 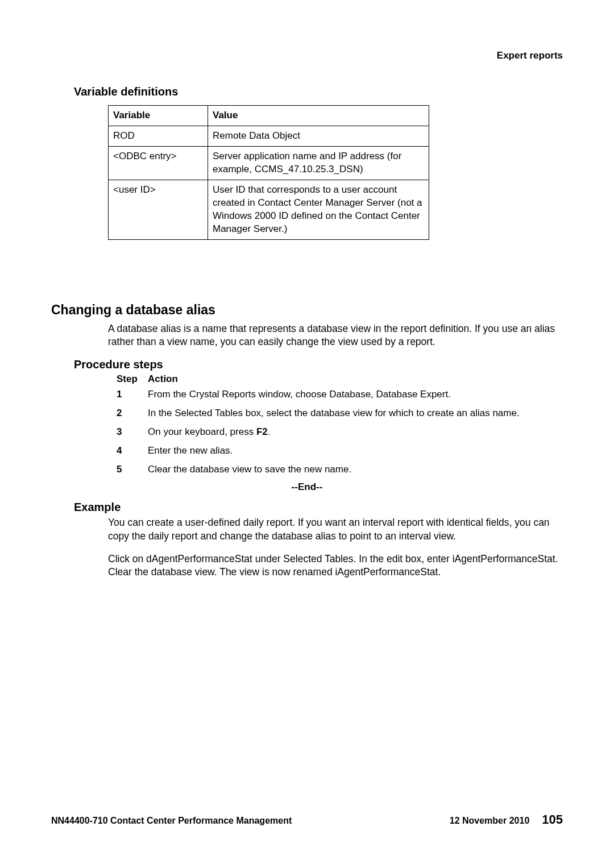 I want to click on action-header-label: Action, so click(x=355, y=379).